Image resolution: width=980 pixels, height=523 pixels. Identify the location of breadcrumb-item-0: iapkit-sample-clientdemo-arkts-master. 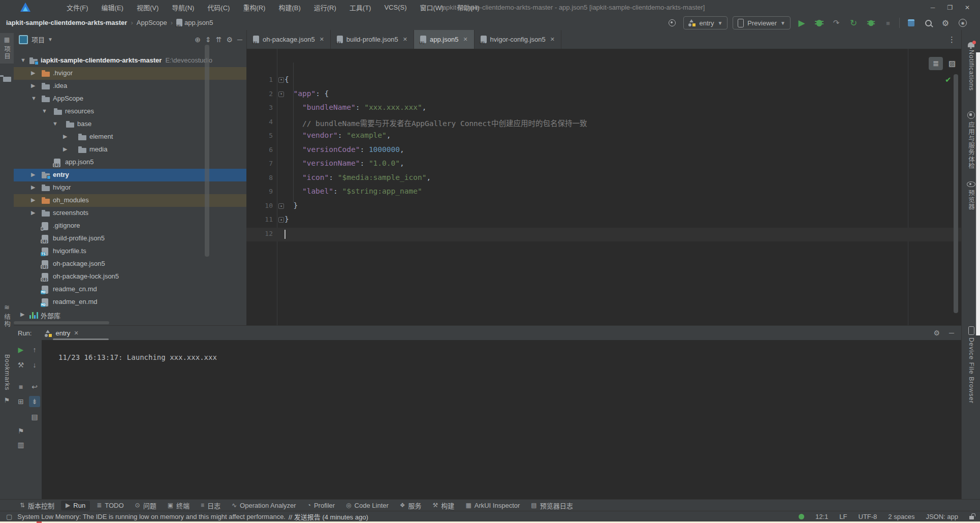
(67, 22).